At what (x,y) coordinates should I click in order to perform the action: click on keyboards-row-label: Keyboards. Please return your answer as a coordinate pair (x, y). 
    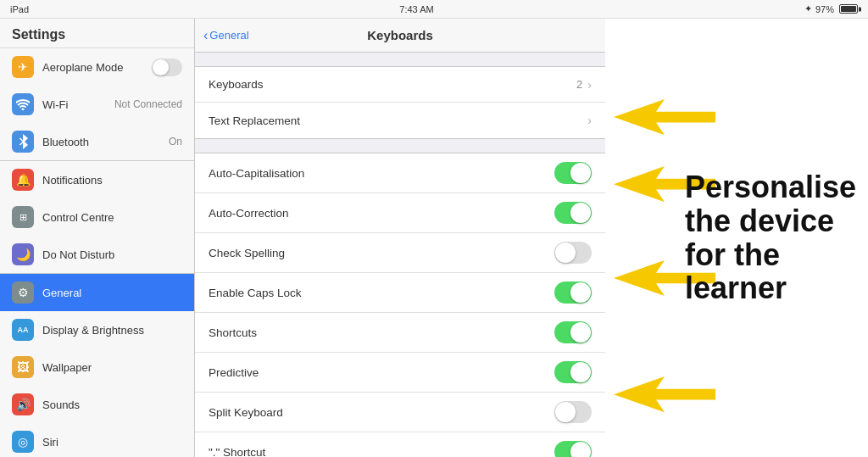
    Looking at the image, I should click on (392, 85).